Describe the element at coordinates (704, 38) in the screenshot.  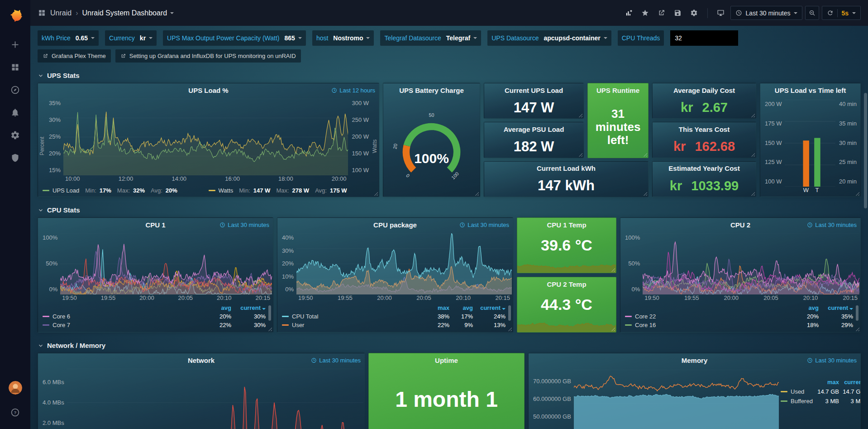
I see `cpu-threads-input` at that location.